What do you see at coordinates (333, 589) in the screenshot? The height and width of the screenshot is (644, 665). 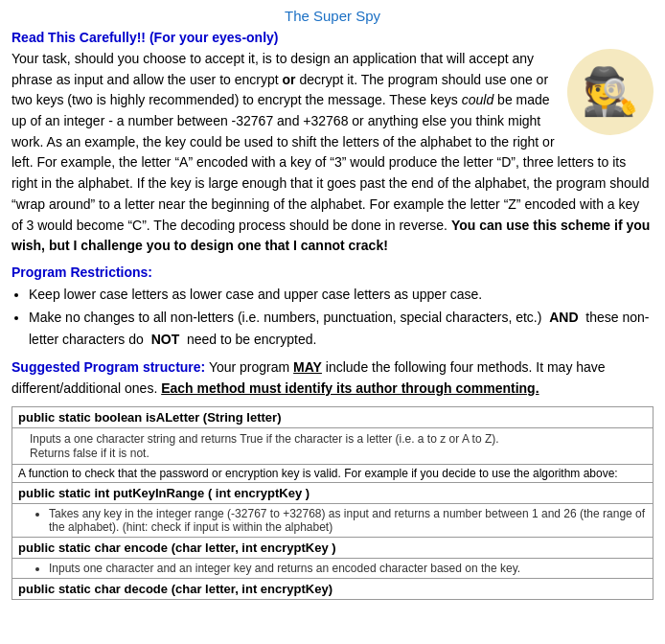 I see `method-signature: public static char decode (char letter, …` at bounding box center [333, 589].